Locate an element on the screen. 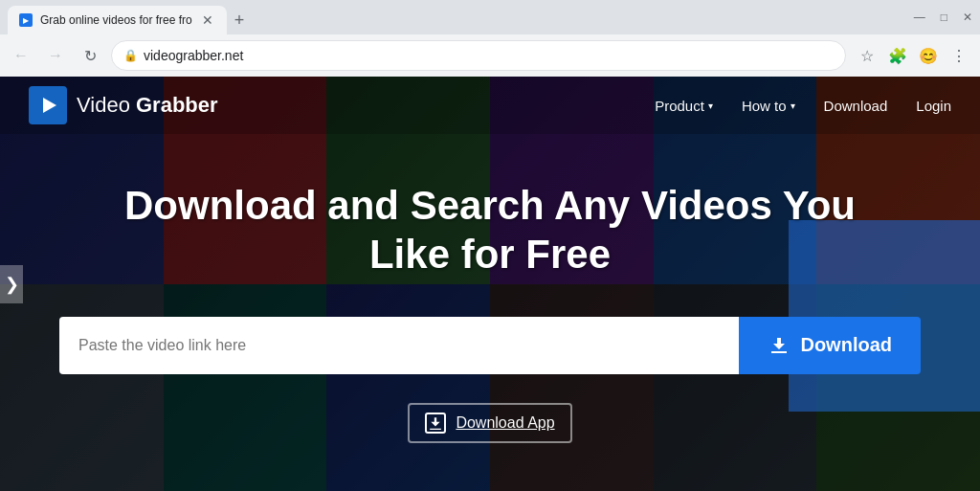 This screenshot has width=980, height=491. nav-download: Download is located at coordinates (856, 105).